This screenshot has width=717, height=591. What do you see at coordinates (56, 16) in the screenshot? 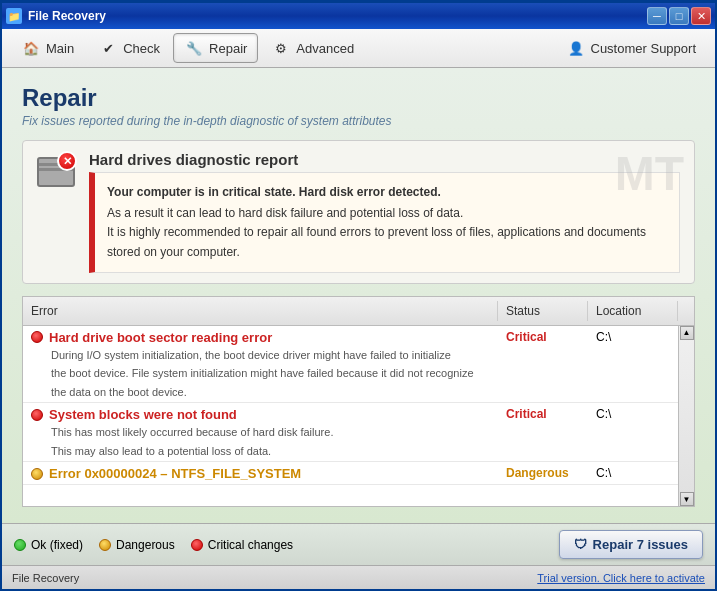
I see `title-bar-left: 📁 File Recovery` at bounding box center [56, 16].